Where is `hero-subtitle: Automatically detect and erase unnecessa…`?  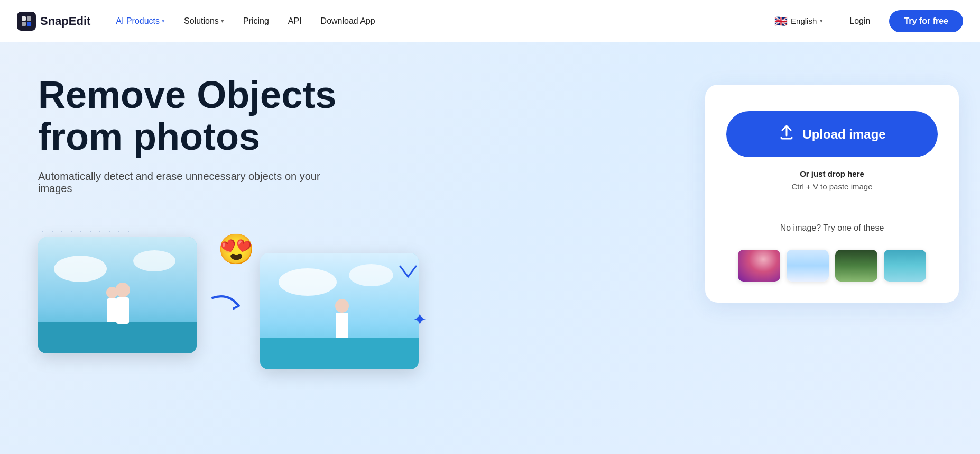
hero-subtitle: Automatically detect and erase unnecessa… is located at coordinates (186, 183).